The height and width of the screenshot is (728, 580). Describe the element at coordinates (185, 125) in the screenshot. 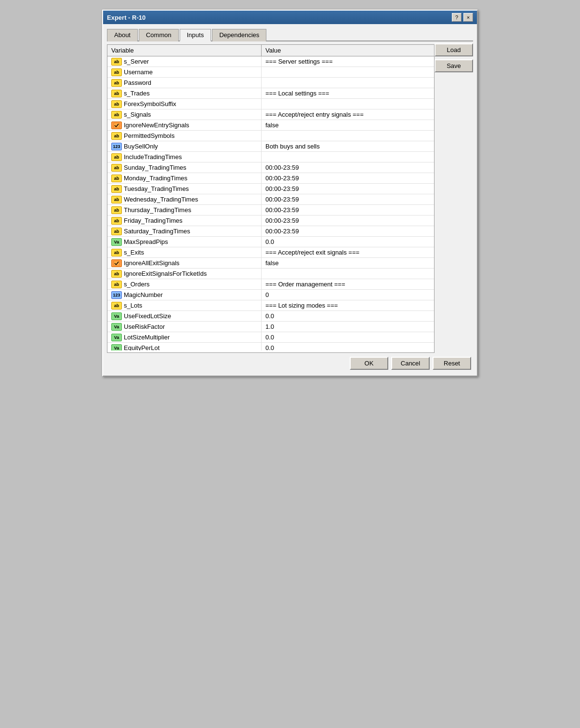

I see `row-variable-cell: IgnoreNewEntrySignals` at that location.